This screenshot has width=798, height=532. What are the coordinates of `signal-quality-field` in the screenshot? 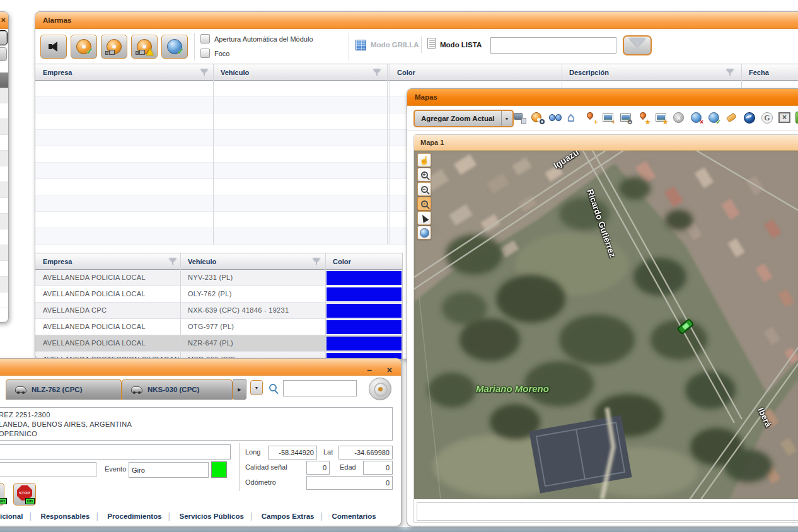 It's located at (318, 468).